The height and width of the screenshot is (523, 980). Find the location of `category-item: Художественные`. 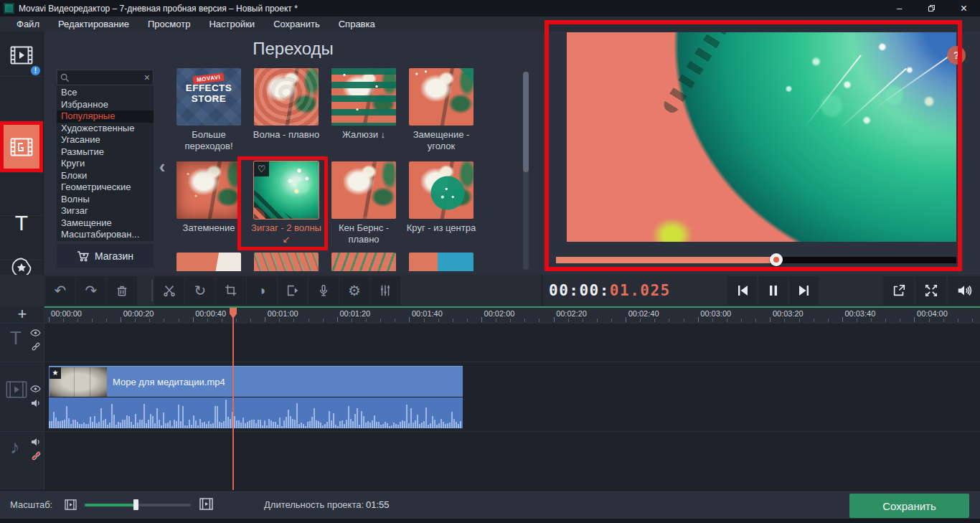

category-item: Художественные is located at coordinates (105, 129).